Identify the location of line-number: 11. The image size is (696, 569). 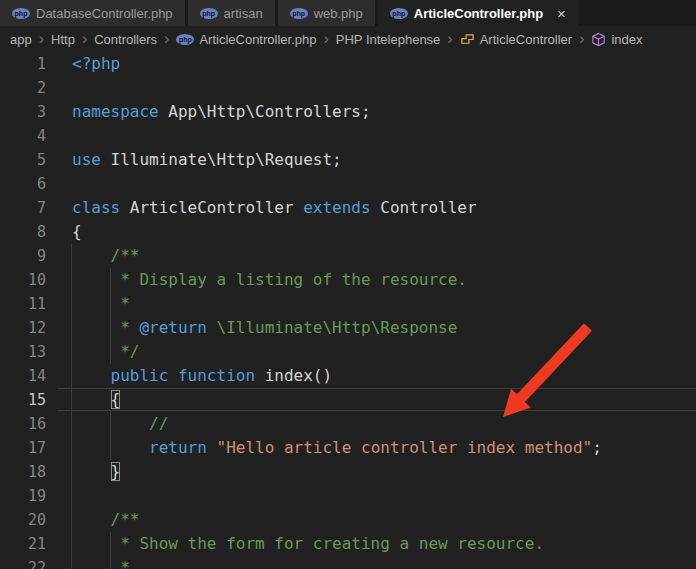
(23, 304).